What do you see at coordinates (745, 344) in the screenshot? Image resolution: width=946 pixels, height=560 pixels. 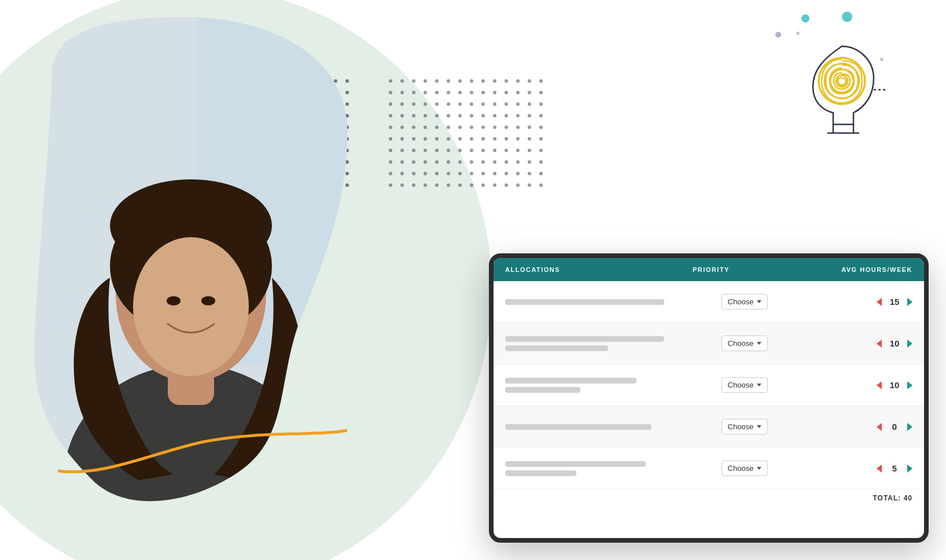 I see `priority-cell-2: Choose` at bounding box center [745, 344].